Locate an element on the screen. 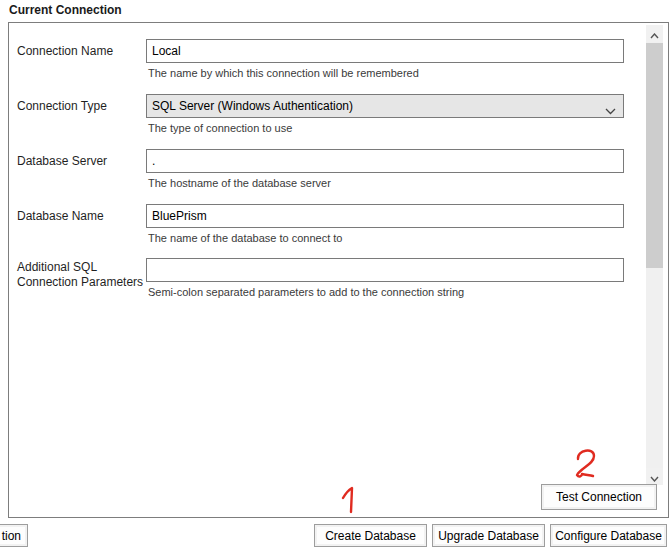 This screenshot has height=558, width=672. database-name-input is located at coordinates (385, 216).